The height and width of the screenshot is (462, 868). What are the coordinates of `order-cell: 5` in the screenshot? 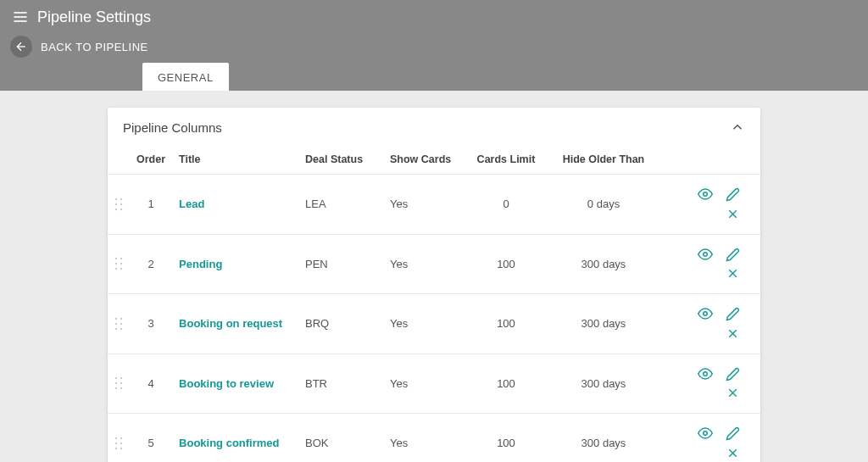 It's located at (151, 438).